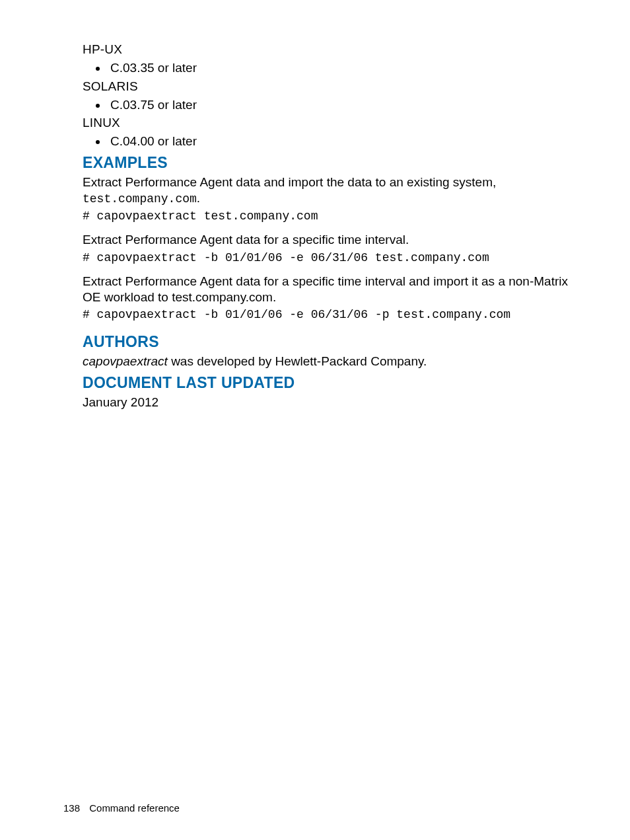 The image size is (630, 840). I want to click on version-list-solaris: C.03.75 or later, so click(328, 105).